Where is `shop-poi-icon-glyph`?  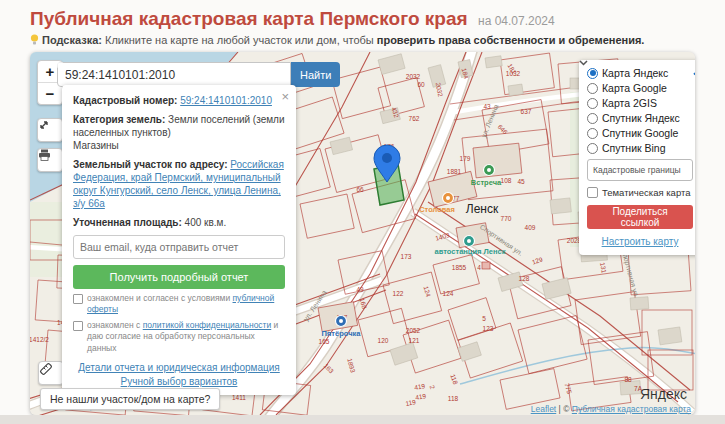 shop-poi-icon-glyph is located at coordinates (341, 321).